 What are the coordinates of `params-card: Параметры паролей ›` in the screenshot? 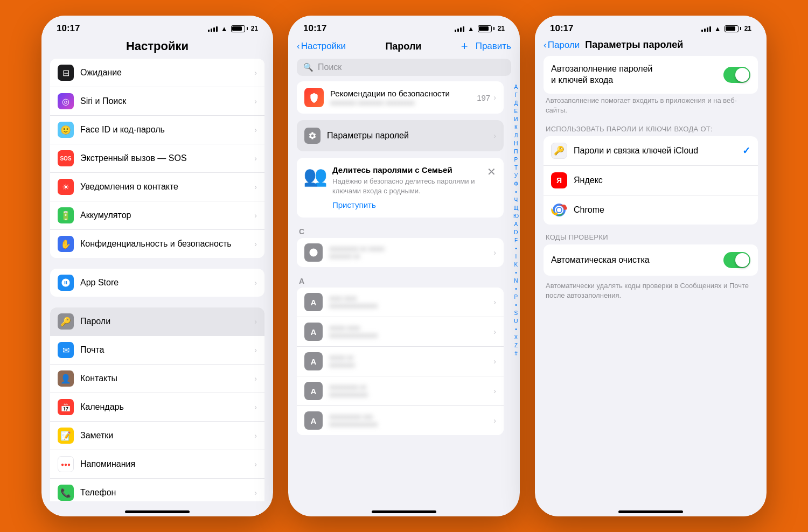 It's located at (400, 136).